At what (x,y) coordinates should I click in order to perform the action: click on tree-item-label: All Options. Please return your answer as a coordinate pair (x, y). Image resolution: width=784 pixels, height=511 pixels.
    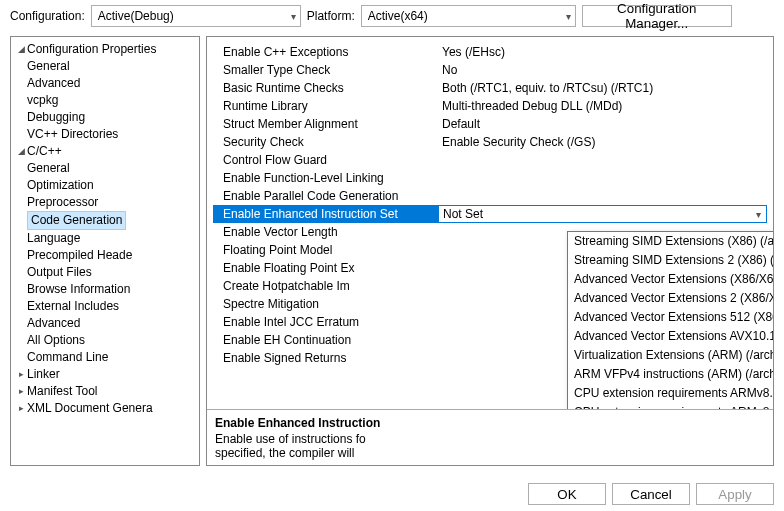
    Looking at the image, I should click on (56, 340).